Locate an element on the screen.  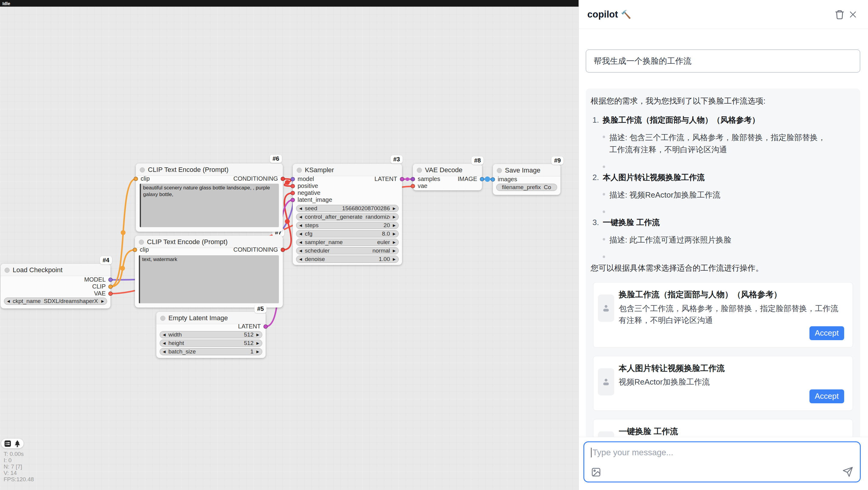
prompt-textarea: text, watermark is located at coordinates (209, 279).